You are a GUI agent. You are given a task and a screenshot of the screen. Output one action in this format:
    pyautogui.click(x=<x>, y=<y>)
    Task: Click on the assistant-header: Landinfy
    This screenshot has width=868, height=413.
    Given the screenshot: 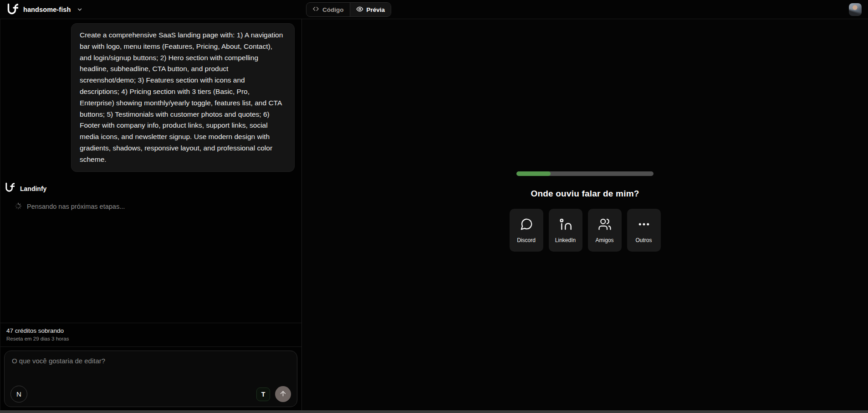 What is the action you would take?
    pyautogui.click(x=153, y=189)
    